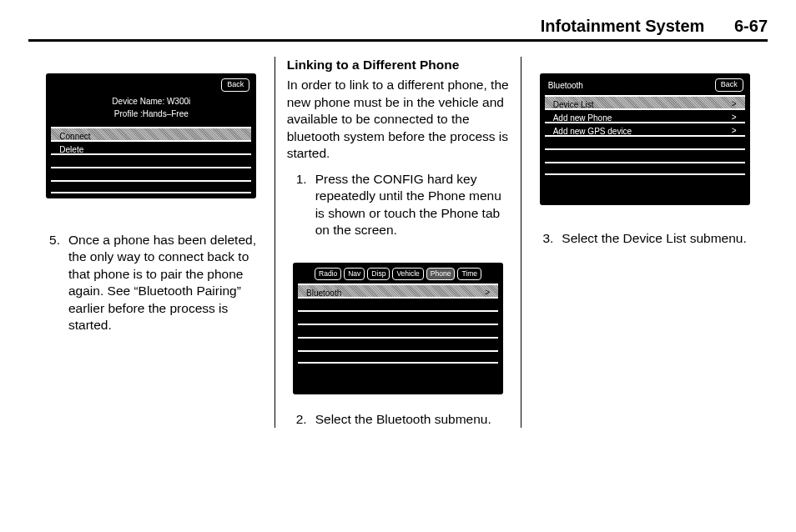 This screenshot has height=532, width=796. What do you see at coordinates (659, 238) in the screenshot?
I see `step-text: Select the Device List submenu.` at bounding box center [659, 238].